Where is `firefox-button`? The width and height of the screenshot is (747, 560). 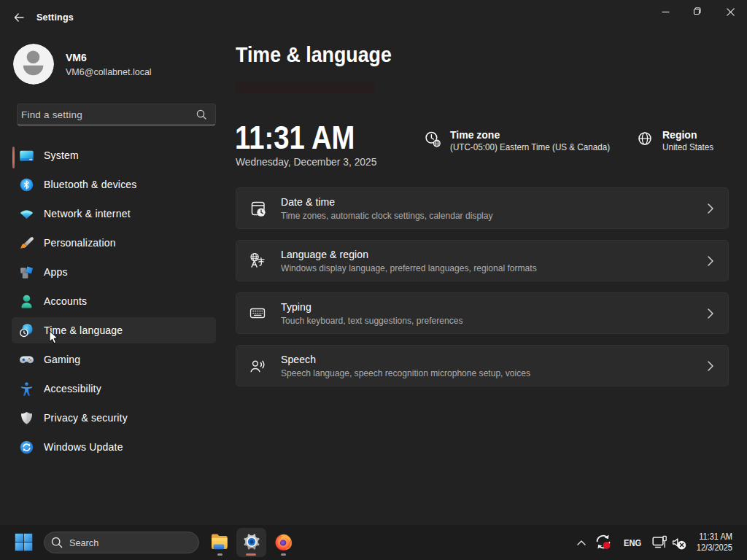
firefox-button is located at coordinates (283, 542).